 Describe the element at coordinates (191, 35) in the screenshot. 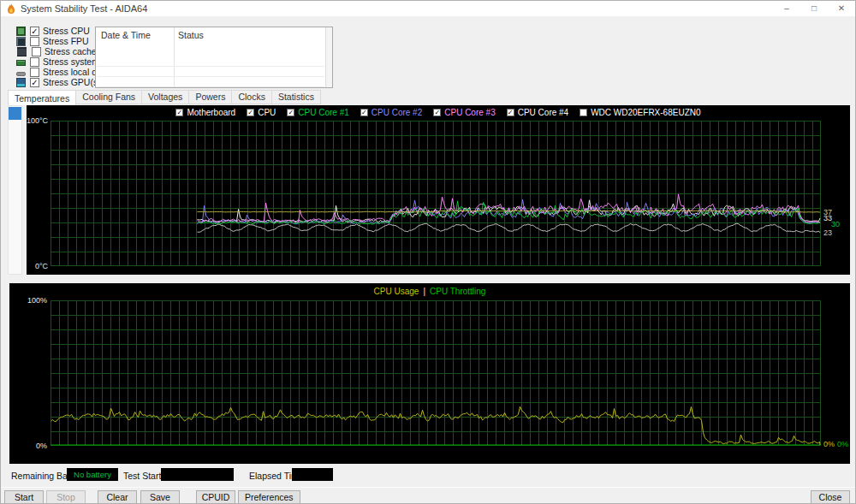

I see `column-header-status: Status` at that location.